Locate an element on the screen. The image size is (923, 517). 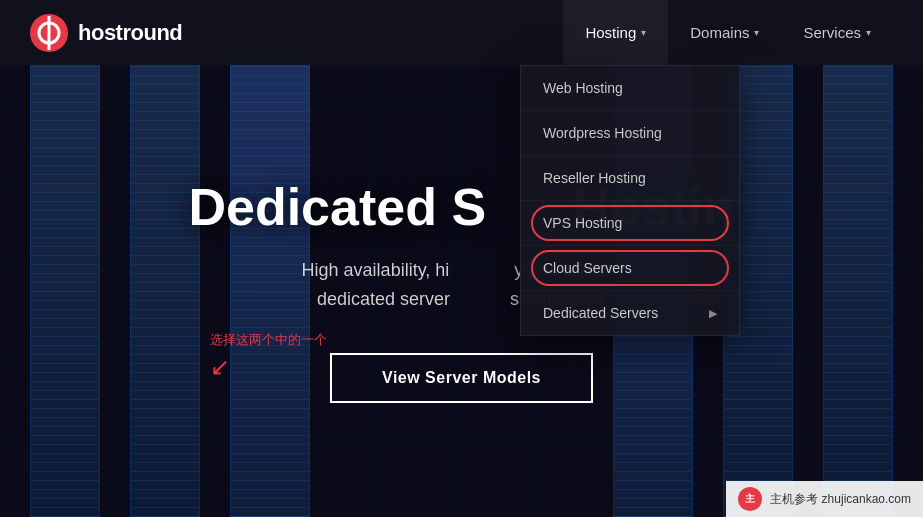
dropdown-reseller-hosting: Reseller Hosting is located at coordinates (630, 178).